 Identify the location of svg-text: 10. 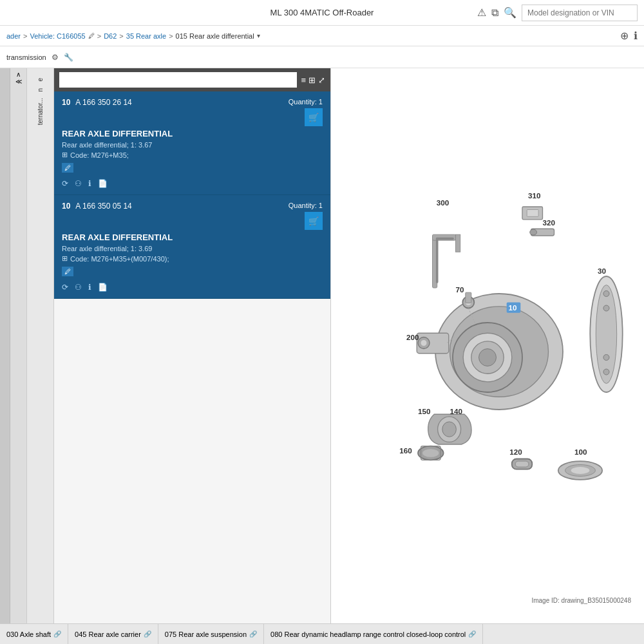
(513, 308).